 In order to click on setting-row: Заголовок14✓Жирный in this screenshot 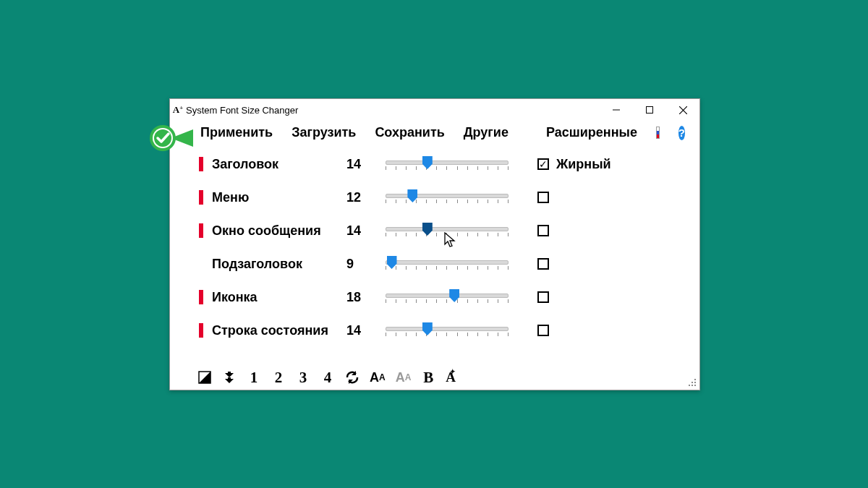, I will do `click(442, 164)`.